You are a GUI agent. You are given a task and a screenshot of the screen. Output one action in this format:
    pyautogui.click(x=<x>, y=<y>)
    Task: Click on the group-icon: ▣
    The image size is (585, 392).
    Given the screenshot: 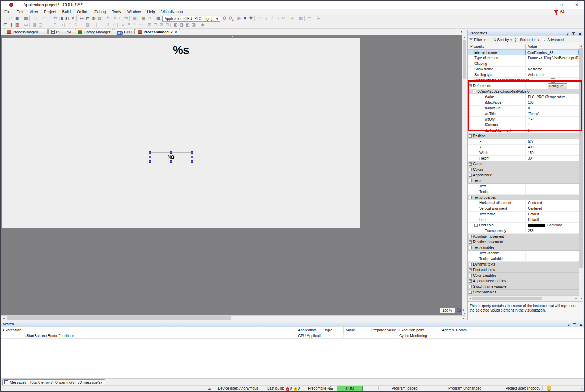 What is the action you would take?
    pyautogui.click(x=35, y=25)
    